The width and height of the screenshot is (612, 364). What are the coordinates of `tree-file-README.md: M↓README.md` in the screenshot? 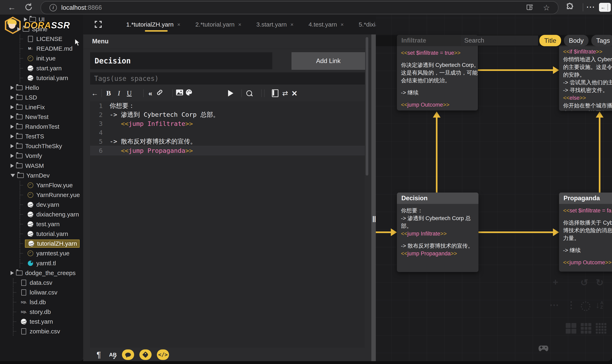 It's located at (46, 49).